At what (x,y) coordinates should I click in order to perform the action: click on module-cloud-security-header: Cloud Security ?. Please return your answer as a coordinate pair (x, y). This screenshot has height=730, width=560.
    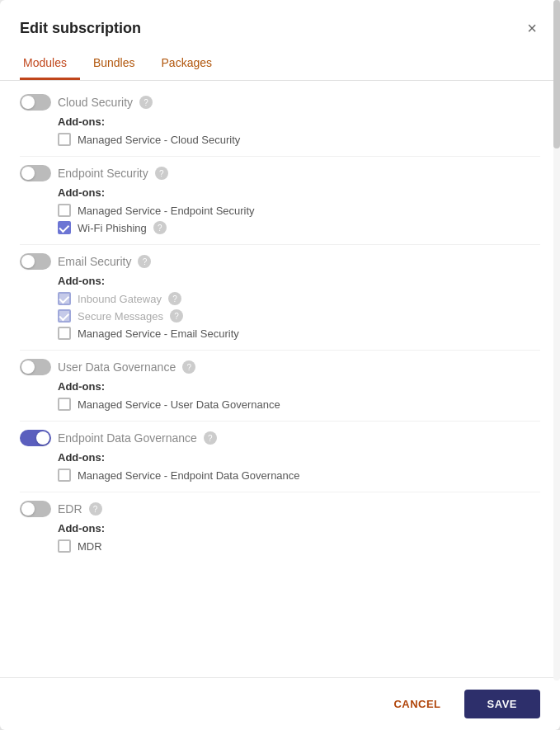
    Looking at the image, I should click on (280, 102).